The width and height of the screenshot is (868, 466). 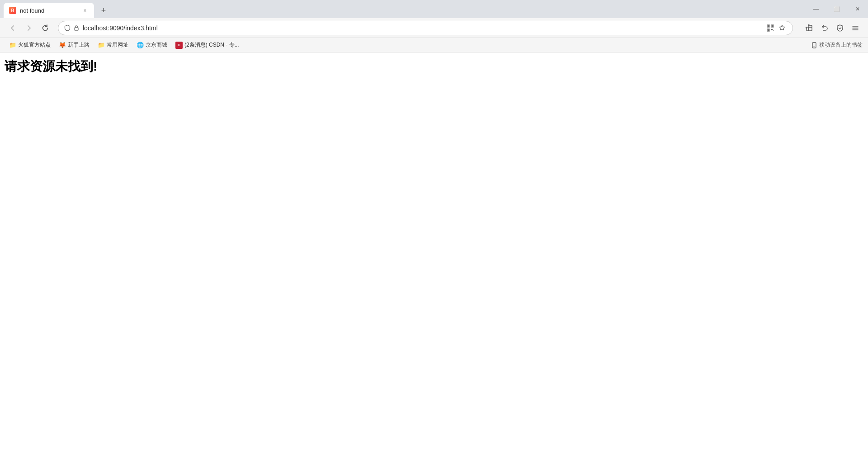 I want to click on csdn-favicon: C, so click(x=179, y=45).